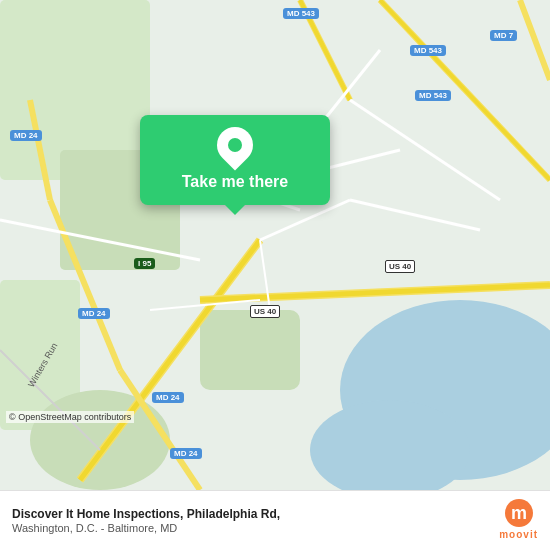 The height and width of the screenshot is (550, 550). What do you see at coordinates (235, 160) in the screenshot?
I see `popup-card: Take me there` at bounding box center [235, 160].